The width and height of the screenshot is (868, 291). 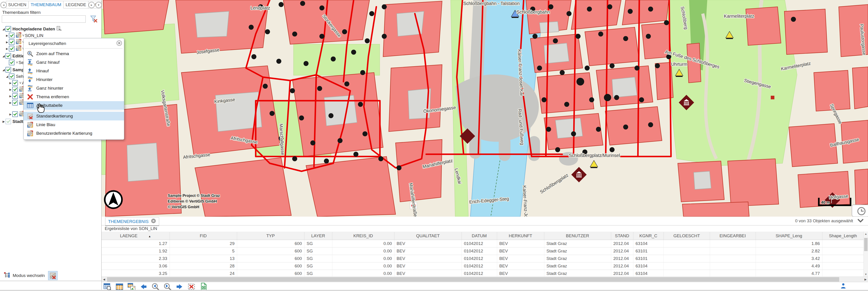 I want to click on export-excel-icon, so click(x=204, y=287).